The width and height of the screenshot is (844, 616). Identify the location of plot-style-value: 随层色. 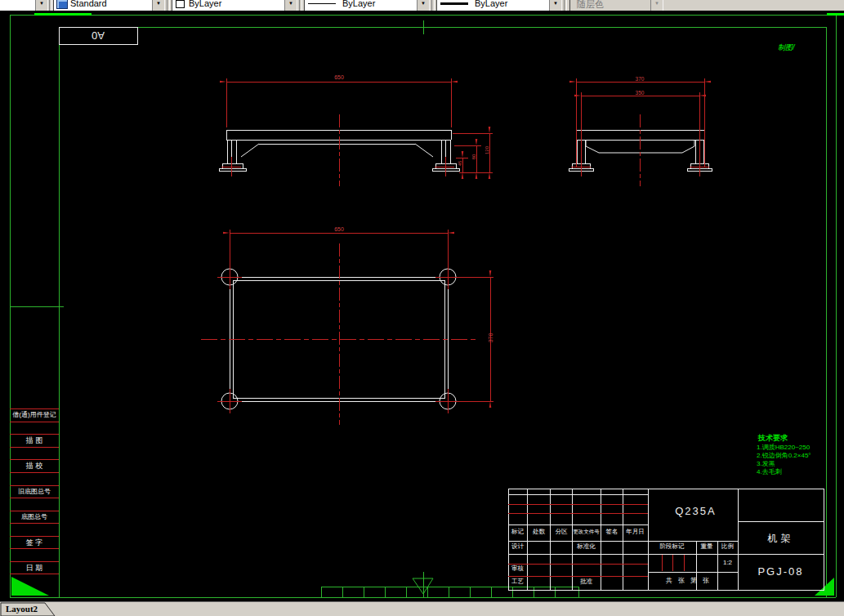
(590, 5).